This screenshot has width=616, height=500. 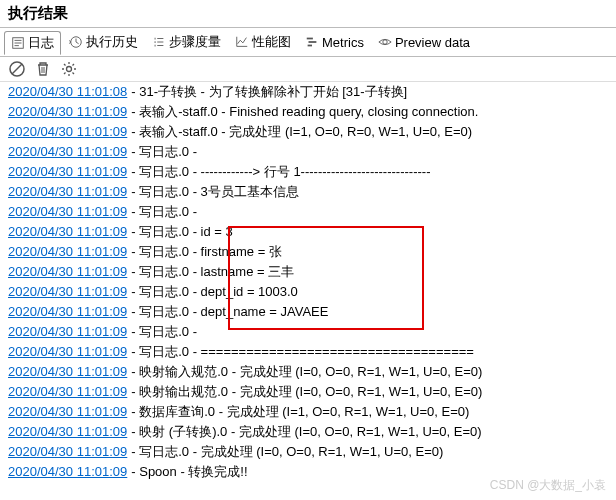 I want to click on log-timestamp: 2020/04/30 11:01:08, so click(x=68, y=92).